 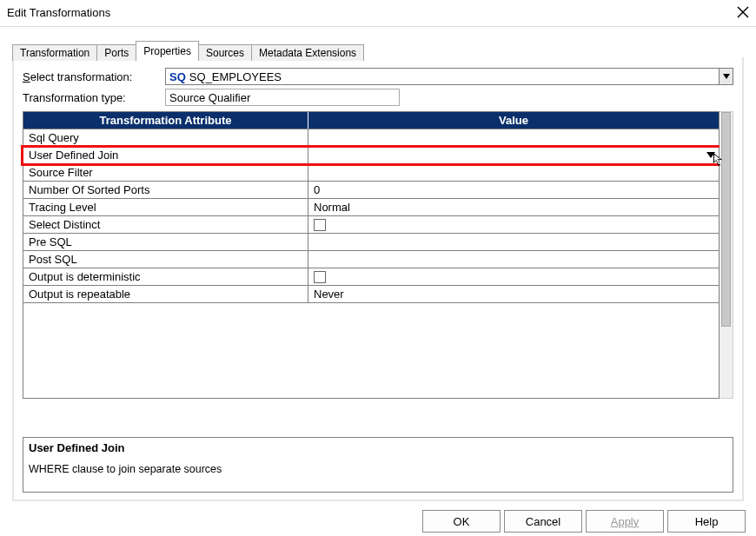 I want to click on transformation-type-label: Transformation type:, so click(x=94, y=97).